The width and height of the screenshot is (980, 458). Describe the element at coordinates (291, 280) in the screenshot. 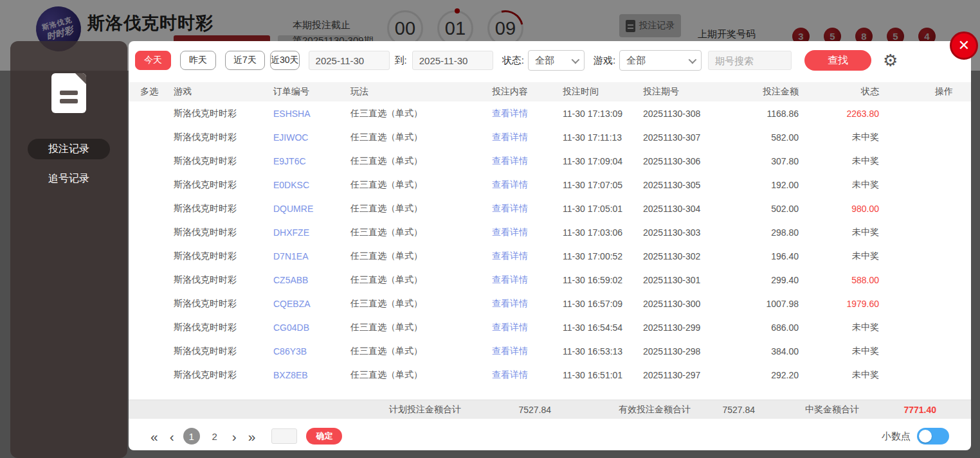

I see `order-id-link: CZ5ABB` at that location.